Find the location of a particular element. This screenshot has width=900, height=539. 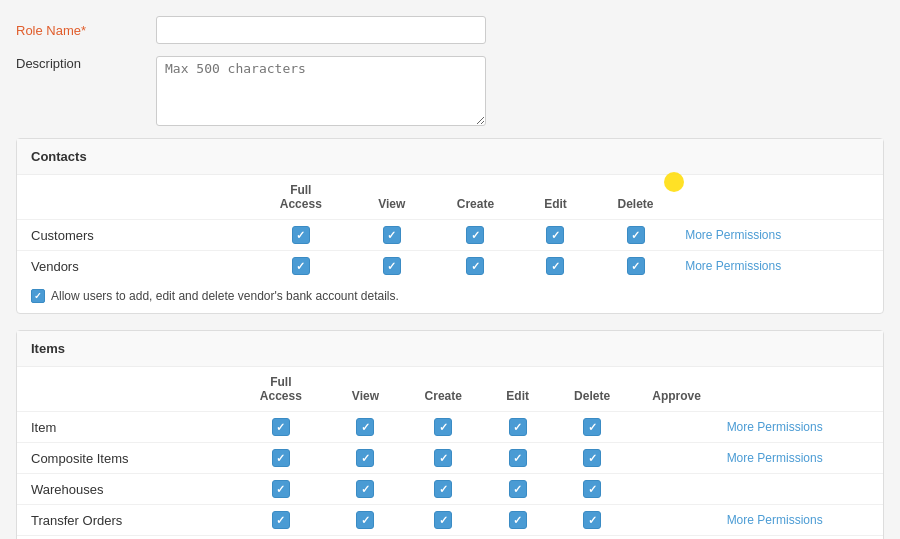

items-section-header: Items is located at coordinates (450, 349).